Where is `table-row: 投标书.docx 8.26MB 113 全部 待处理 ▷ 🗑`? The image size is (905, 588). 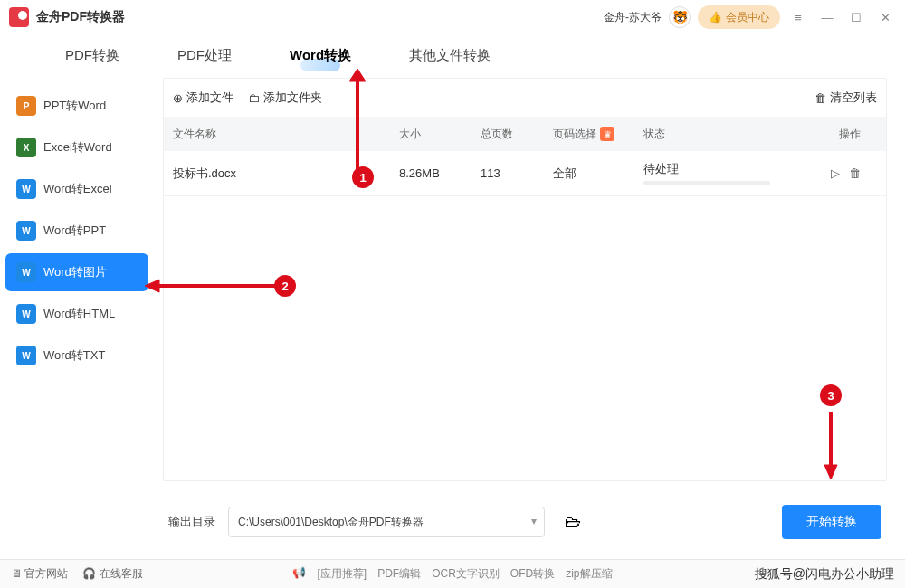
table-row: 投标书.docx 8.26MB 113 全部 待处理 ▷ 🗑 is located at coordinates (525, 174).